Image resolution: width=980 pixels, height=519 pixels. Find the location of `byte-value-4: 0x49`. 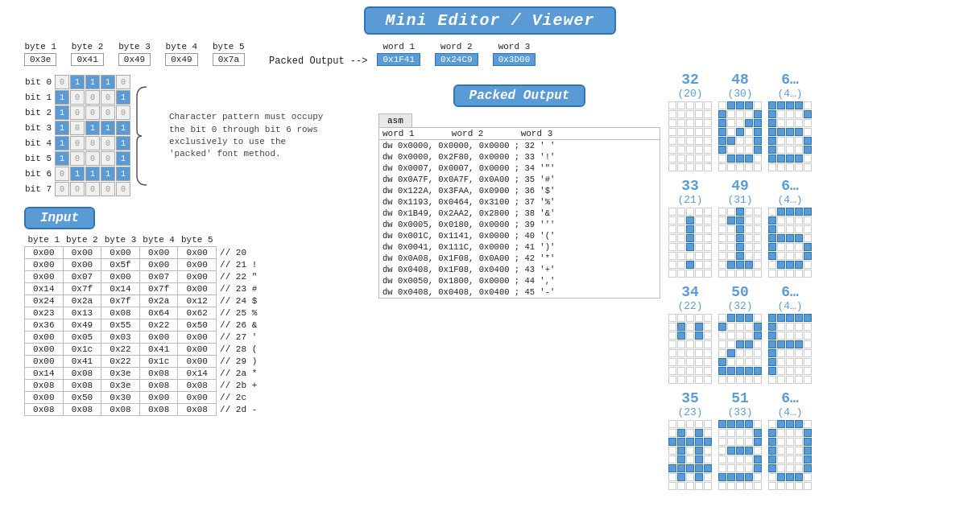

byte-value-4: 0x49 is located at coordinates (181, 60).